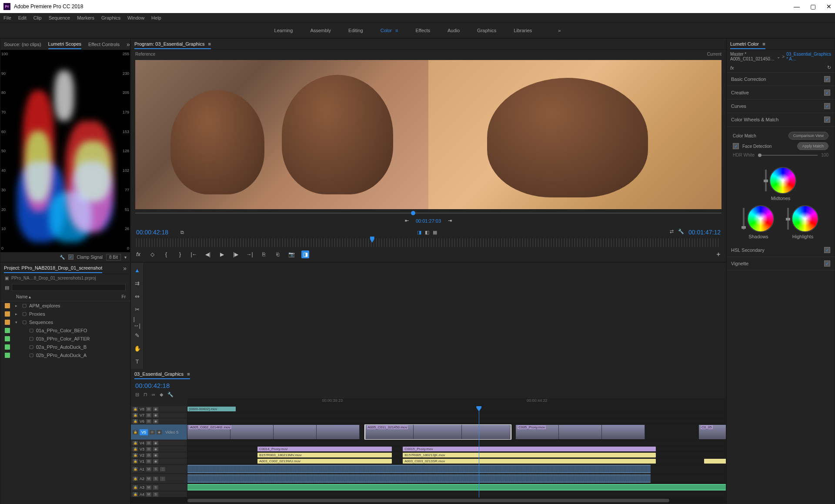 The width and height of the screenshot is (835, 504). What do you see at coordinates (137, 322) in the screenshot?
I see `slip-tool: |↔|` at bounding box center [137, 322].